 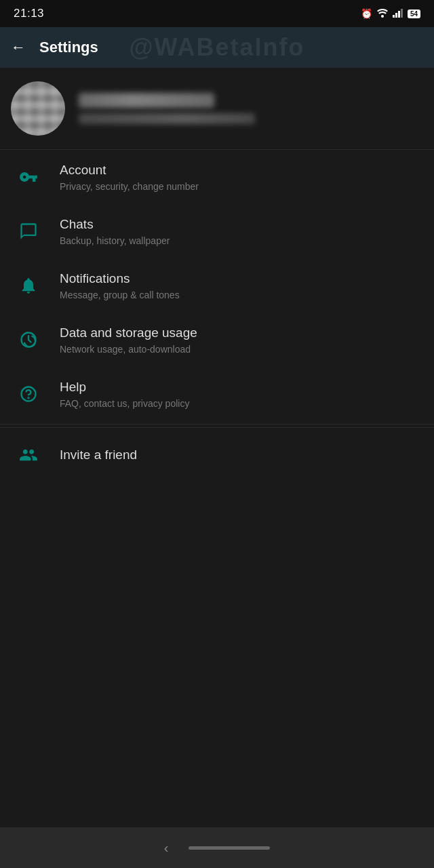 What do you see at coordinates (240, 186) in the screenshot?
I see `account-sublabel: Privacy, security, change number` at bounding box center [240, 186].